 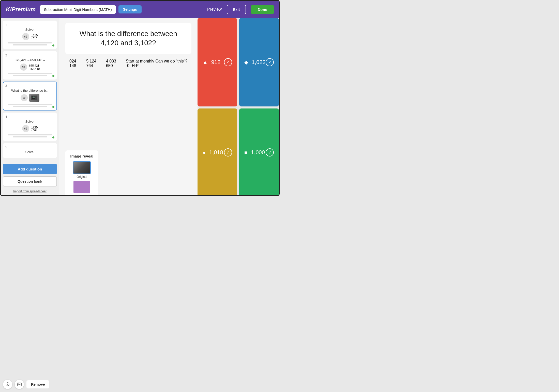 What do you see at coordinates (30, 135) in the screenshot?
I see `q4-bar1` at bounding box center [30, 135].